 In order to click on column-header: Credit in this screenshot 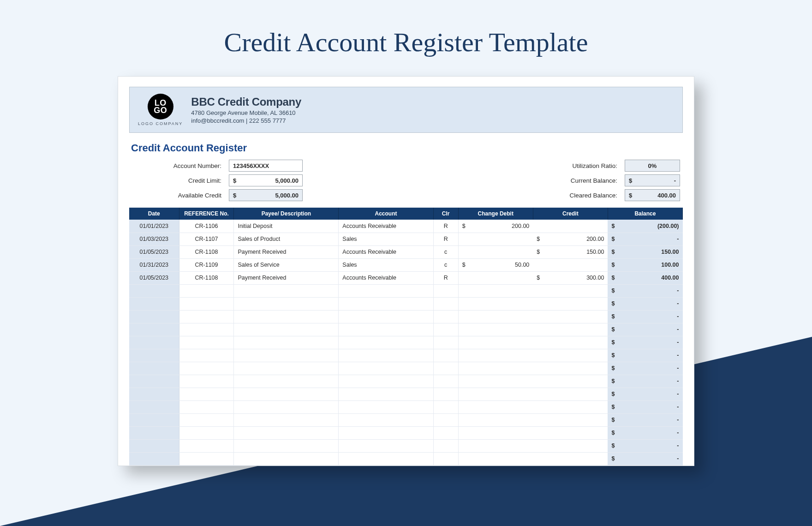, I will do `click(570, 214)`.